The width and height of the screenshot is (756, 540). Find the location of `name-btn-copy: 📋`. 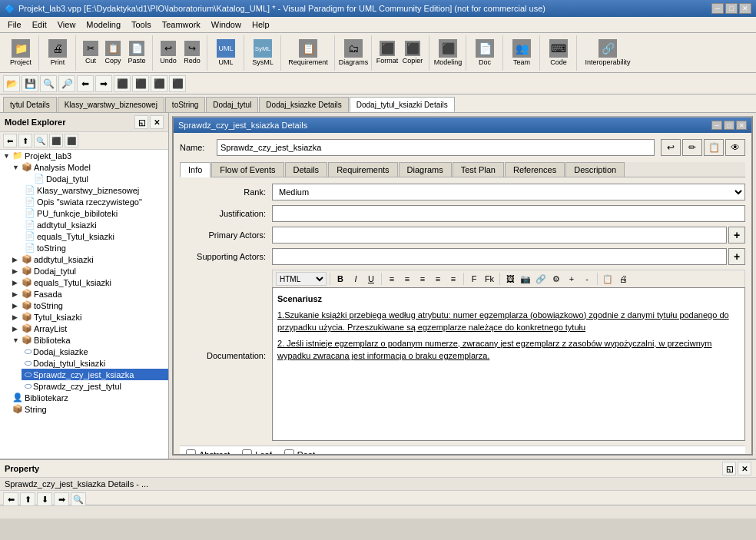

name-btn-copy: 📋 is located at coordinates (714, 147).